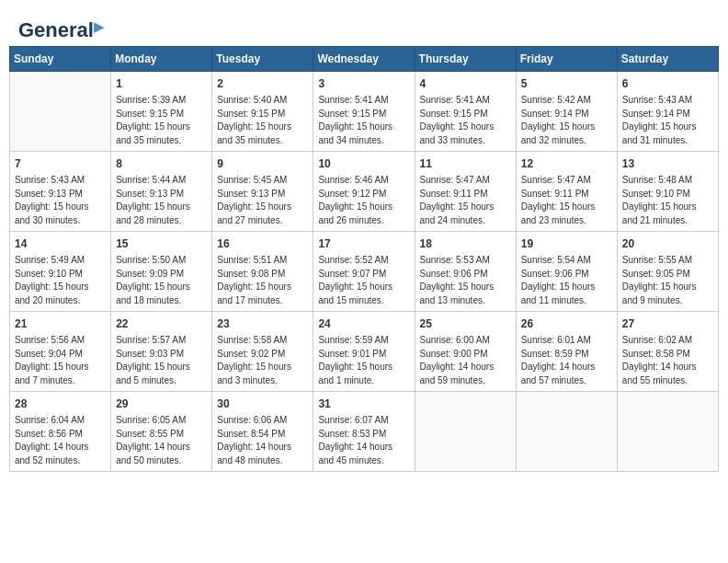 This screenshot has height=563, width=728. What do you see at coordinates (667, 59) in the screenshot?
I see `header-saturday: Saturday` at bounding box center [667, 59].